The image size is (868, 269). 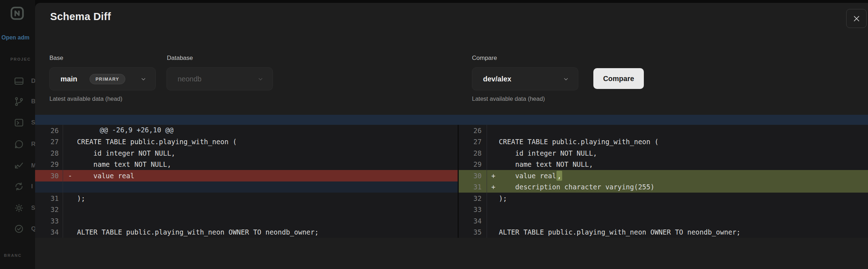 What do you see at coordinates (17, 14) in the screenshot?
I see `neon-logo-icon` at bounding box center [17, 14].